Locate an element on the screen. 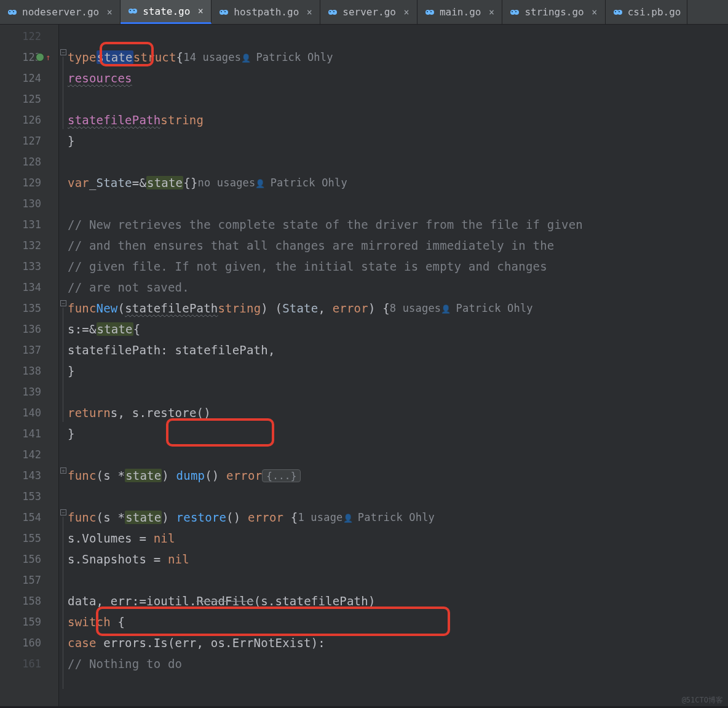 This screenshot has width=728, height=708. line-number: 136 is located at coordinates (30, 329).